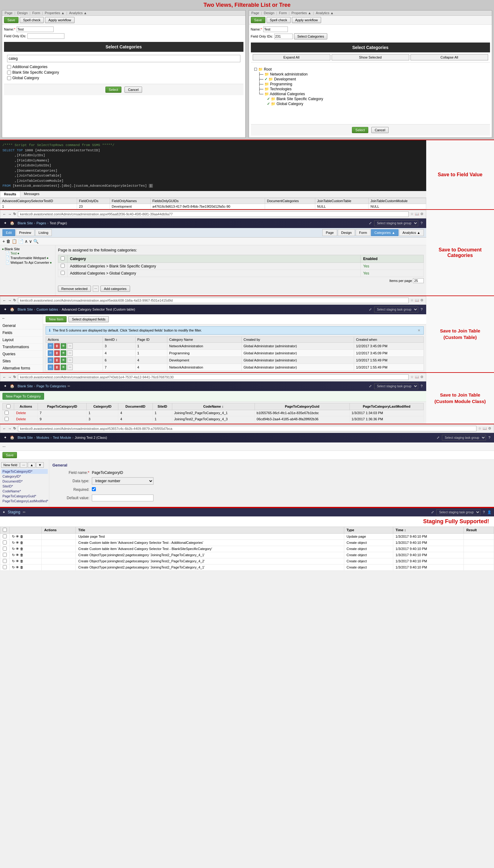  What do you see at coordinates (255, 13) in the screenshot?
I see `right-nav-page: Page` at bounding box center [255, 13].